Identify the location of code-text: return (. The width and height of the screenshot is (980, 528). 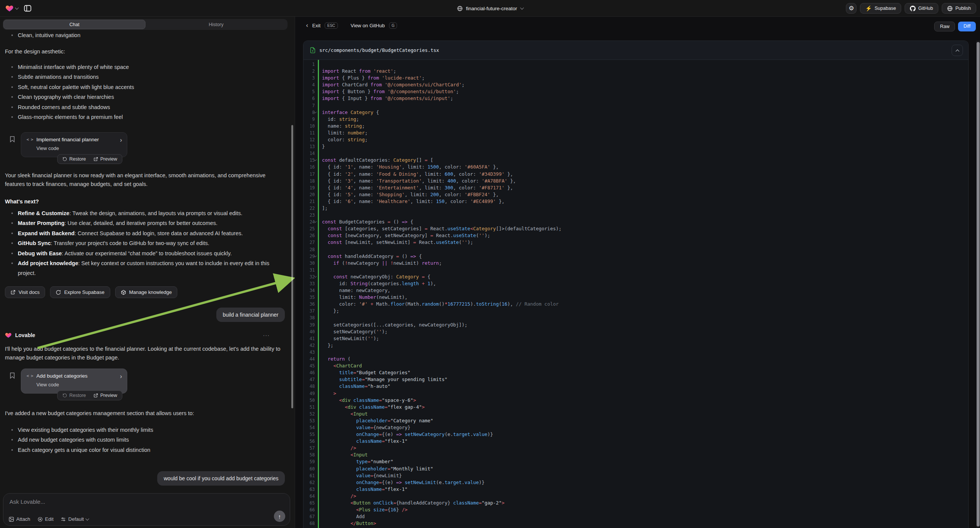
(336, 359).